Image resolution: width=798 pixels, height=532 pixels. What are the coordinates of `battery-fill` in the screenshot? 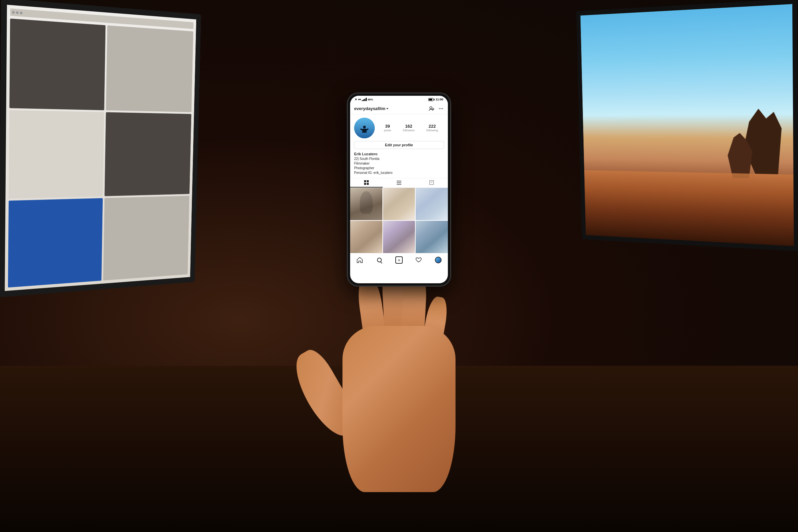 It's located at (431, 100).